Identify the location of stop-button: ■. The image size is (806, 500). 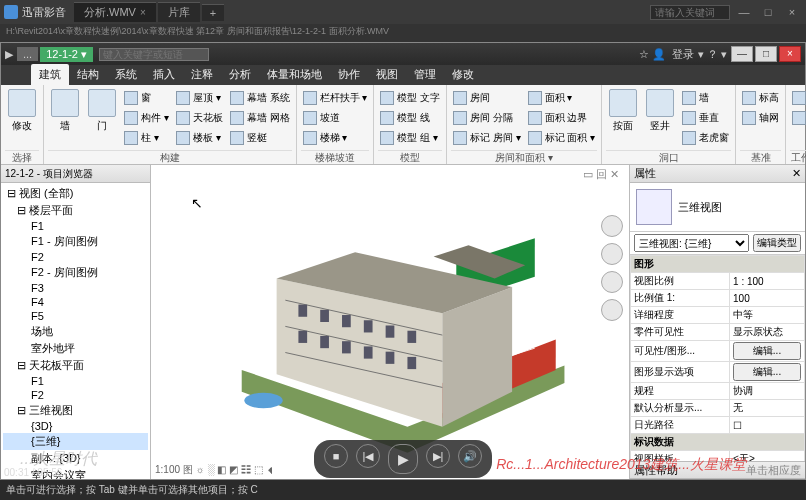
(336, 456).